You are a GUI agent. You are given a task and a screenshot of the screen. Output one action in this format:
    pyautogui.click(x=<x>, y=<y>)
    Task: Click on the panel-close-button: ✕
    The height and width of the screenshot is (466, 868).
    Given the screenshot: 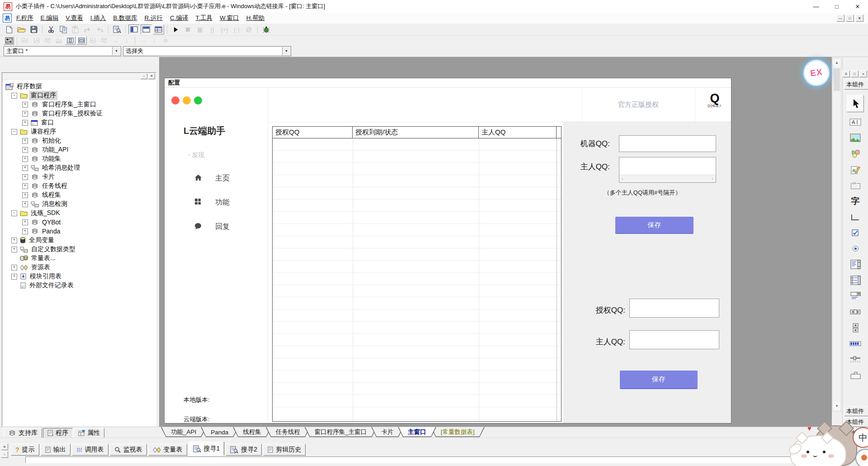 What is the action you would take?
    pyautogui.click(x=152, y=76)
    